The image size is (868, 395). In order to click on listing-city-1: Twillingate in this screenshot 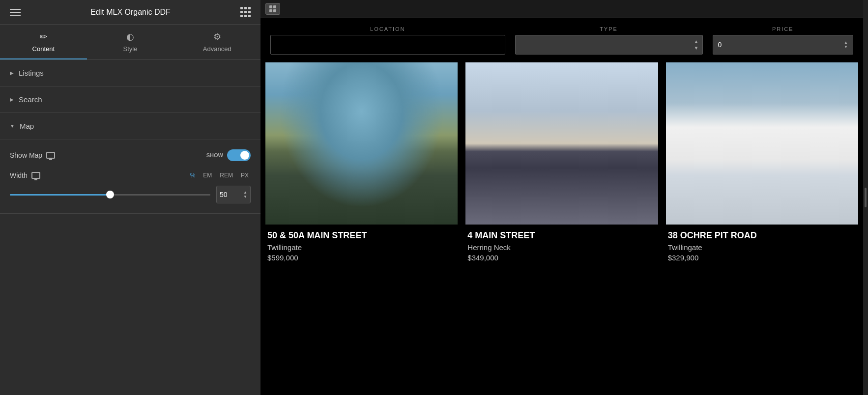, I will do `click(362, 248)`.